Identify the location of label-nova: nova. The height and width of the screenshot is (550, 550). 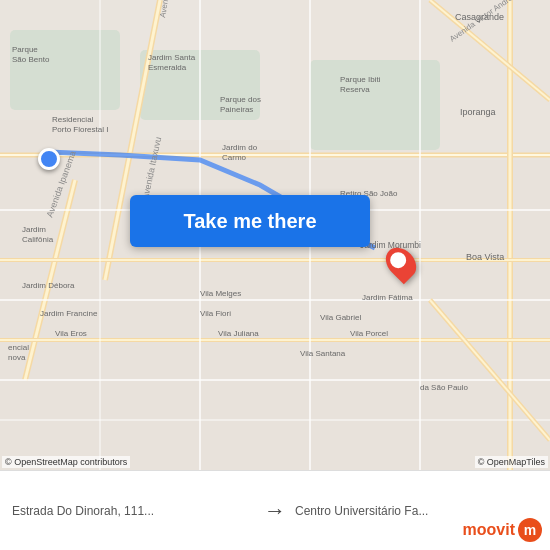
(17, 358).